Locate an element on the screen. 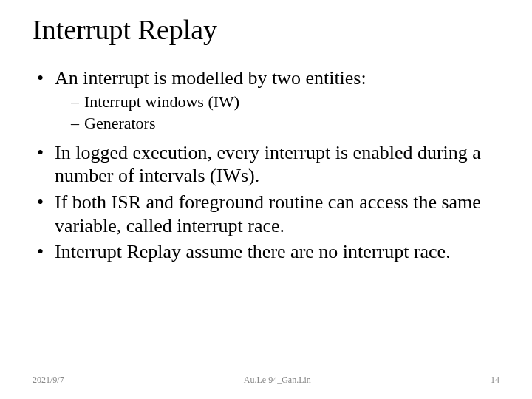  bullet-text: An interrupt is modelled by two entities… is located at coordinates (211, 78).